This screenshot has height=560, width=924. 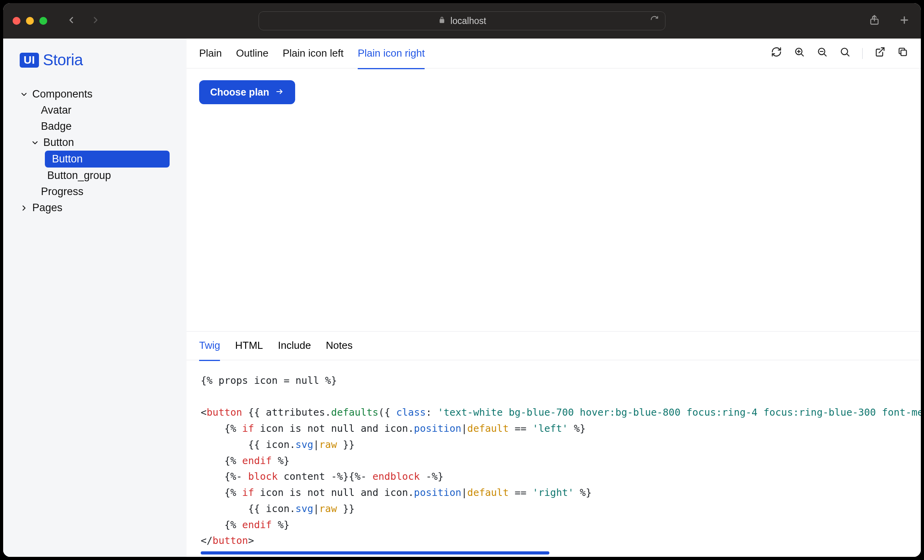 What do you see at coordinates (339, 345) in the screenshot?
I see `code-tab-notes: Notes` at bounding box center [339, 345].